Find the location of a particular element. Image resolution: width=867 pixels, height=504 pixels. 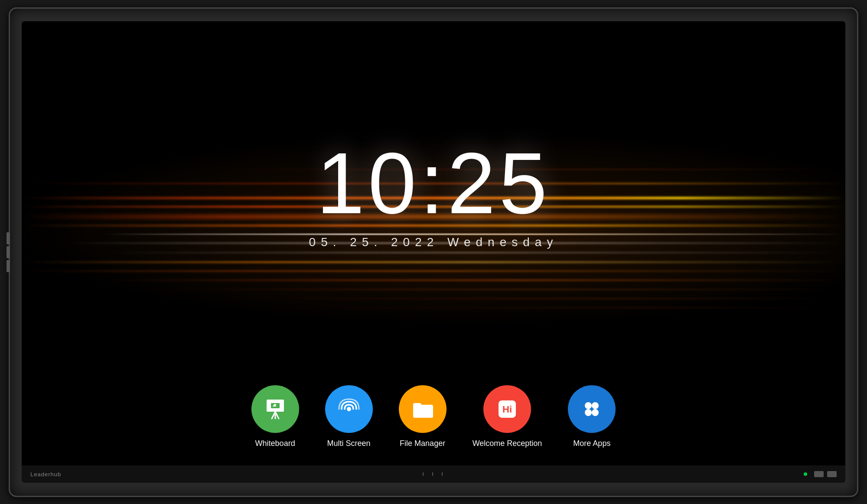

bottom-bar: Leaderhub is located at coordinates (434, 474).